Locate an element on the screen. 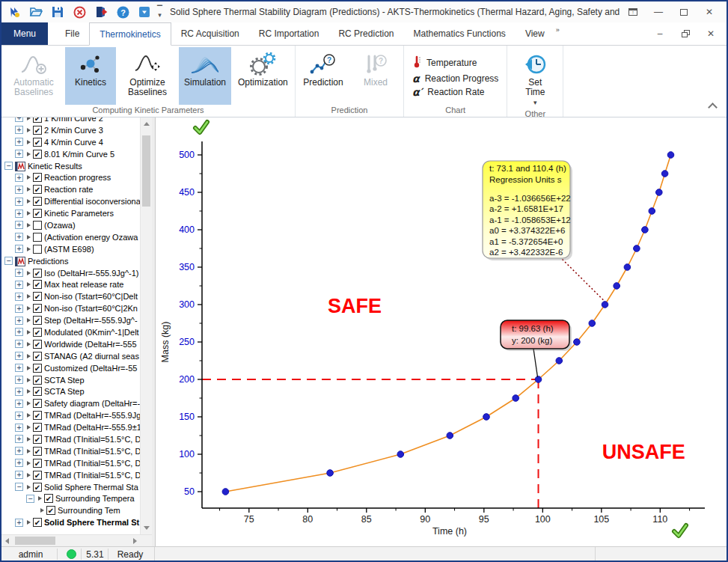 The image size is (728, 562). collapse-ribbon-chevron-icon is located at coordinates (712, 108).